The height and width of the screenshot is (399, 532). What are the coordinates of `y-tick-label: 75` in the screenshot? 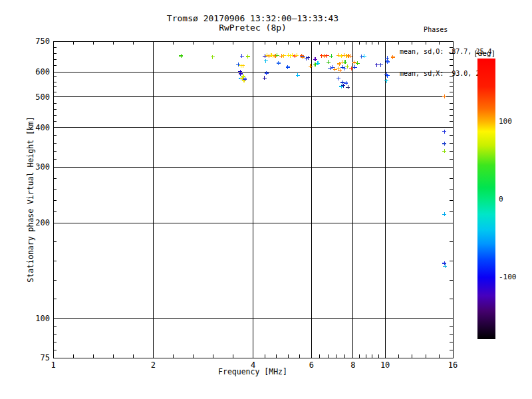 It's located at (45, 358).